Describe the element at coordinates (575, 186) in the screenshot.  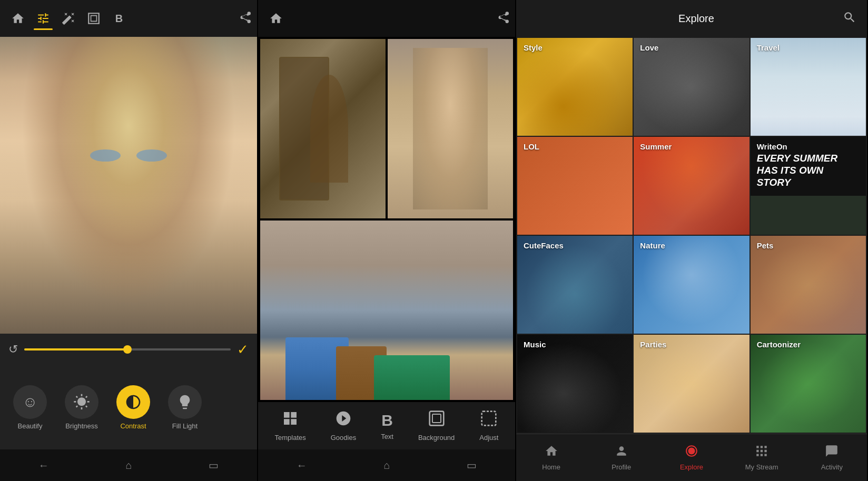
I see `category-lol: LOL` at that location.